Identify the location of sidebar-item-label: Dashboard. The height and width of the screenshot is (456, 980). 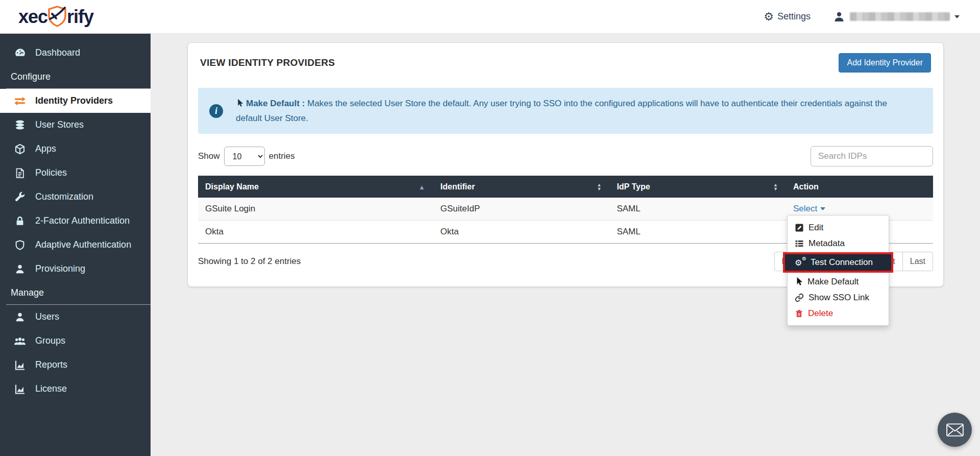
(58, 53).